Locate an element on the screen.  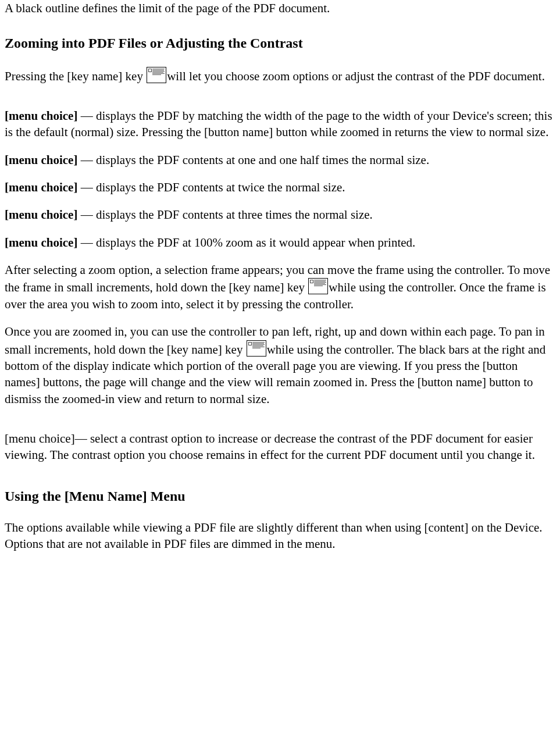
menu-paragraph: The options available while viewing a PD… is located at coordinates (280, 536).